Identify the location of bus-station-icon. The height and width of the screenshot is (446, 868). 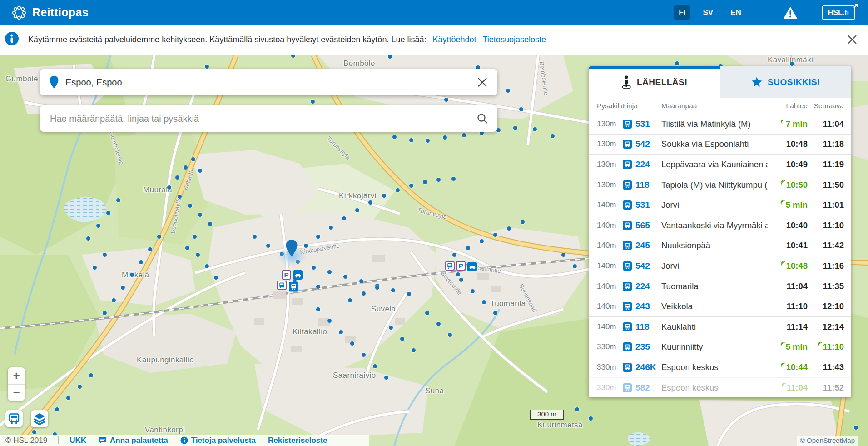
(293, 286).